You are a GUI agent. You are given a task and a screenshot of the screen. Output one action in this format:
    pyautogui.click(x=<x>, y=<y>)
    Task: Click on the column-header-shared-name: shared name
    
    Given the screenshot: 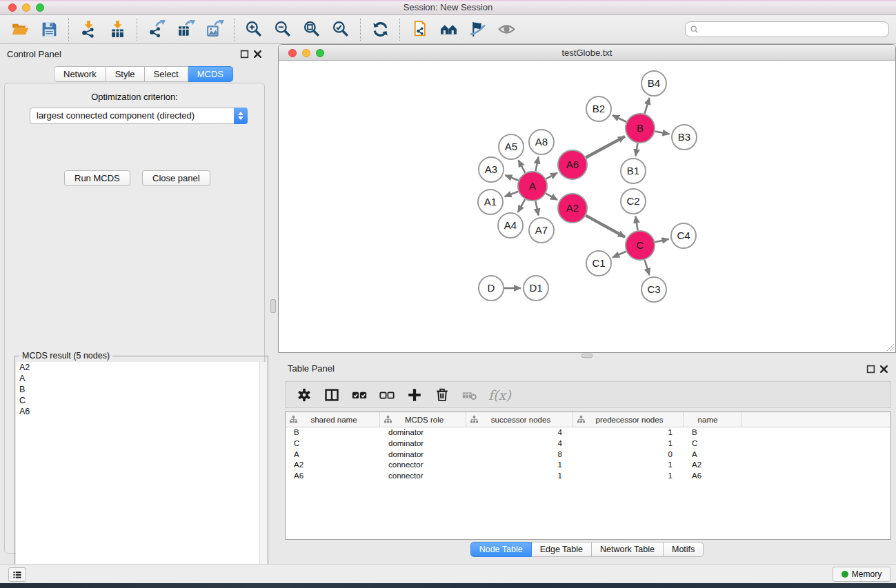 What is the action you would take?
    pyautogui.click(x=332, y=419)
    